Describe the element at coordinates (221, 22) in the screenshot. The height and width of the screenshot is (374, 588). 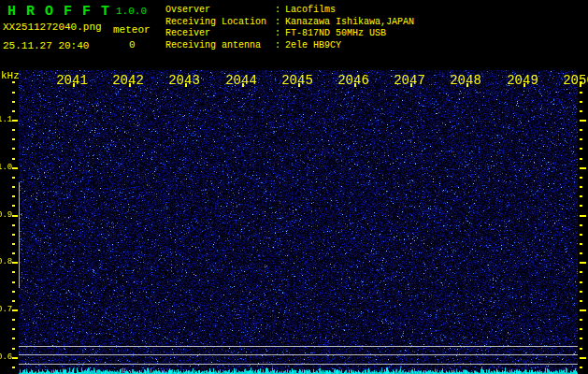
I see `station-info-label: Receiving Location` at that location.